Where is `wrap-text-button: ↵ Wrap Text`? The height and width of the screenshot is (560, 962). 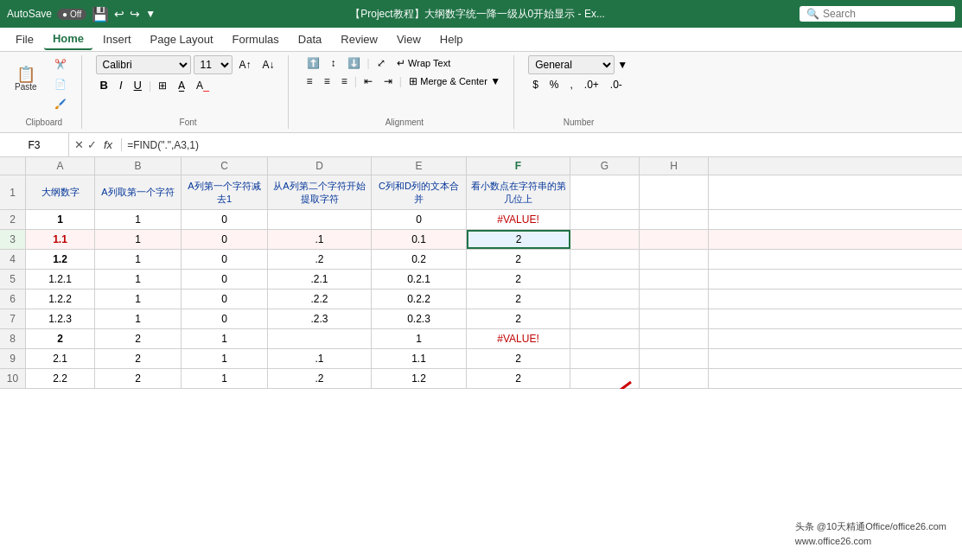 wrap-text-button: ↵ Wrap Text is located at coordinates (424, 63).